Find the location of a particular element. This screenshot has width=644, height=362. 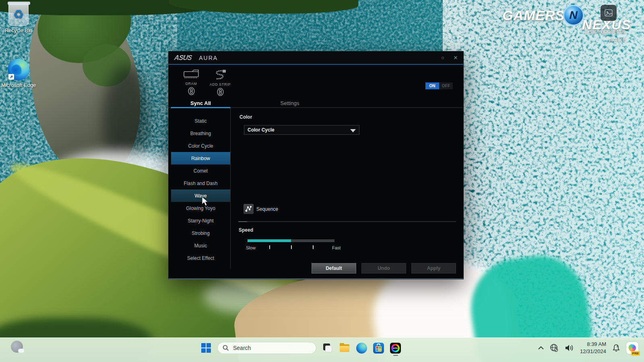

task-view-button is located at coordinates (328, 348).